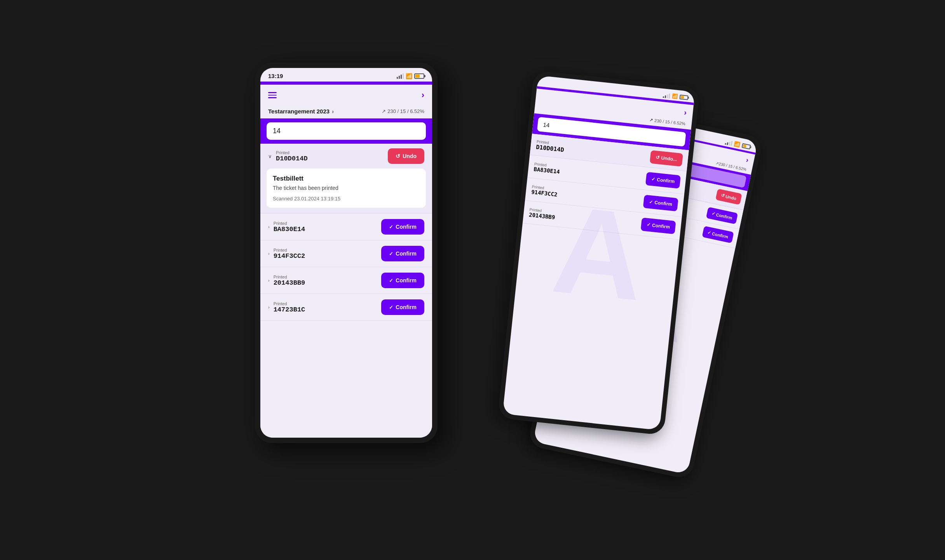  What do you see at coordinates (664, 203) in the screenshot?
I see `p2-confirm-label-2: Confirm` at bounding box center [664, 203].